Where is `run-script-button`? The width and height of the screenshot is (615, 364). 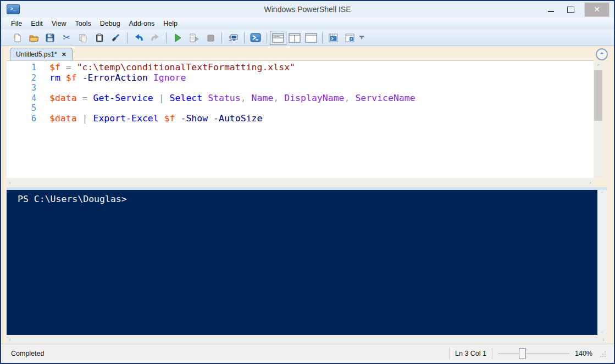
run-script-button is located at coordinates (178, 38).